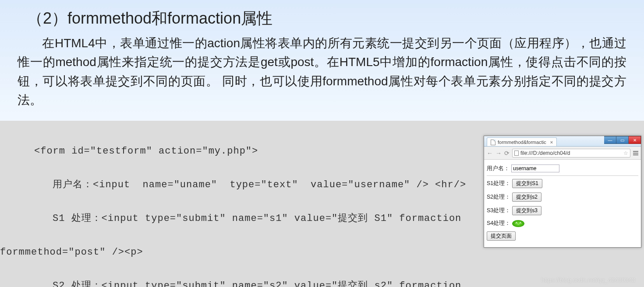  What do you see at coordinates (623, 140) in the screenshot?
I see `maximize-button: ▭` at bounding box center [623, 140].